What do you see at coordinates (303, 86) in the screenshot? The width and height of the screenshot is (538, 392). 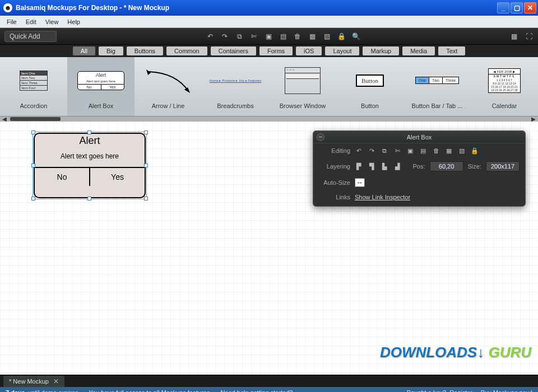 I see `lib-item-browser: ○ ○ ○ Browser Window` at bounding box center [303, 86].